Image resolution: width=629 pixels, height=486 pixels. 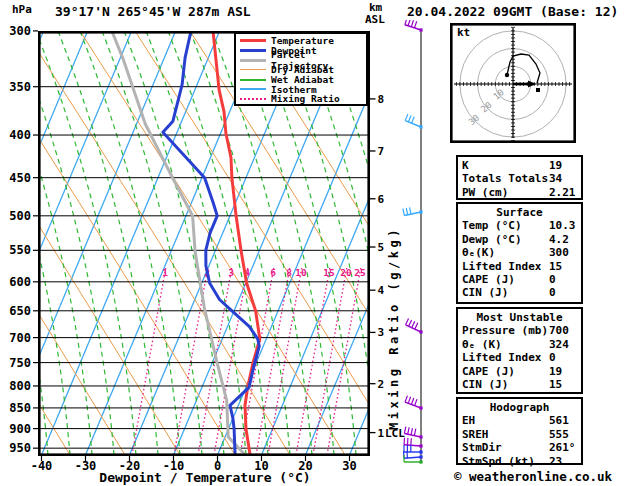 I want to click on pressure-tick-label: 950, so click(x=20, y=448).